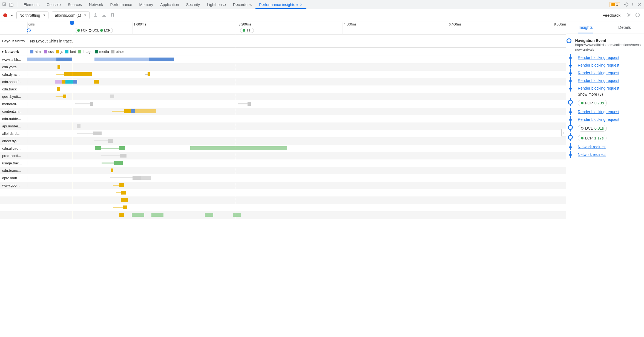 The height and width of the screenshot is (337, 644). Describe the element at coordinates (592, 138) in the screenshot. I see `metric-pill: LCP1.17s` at that location.